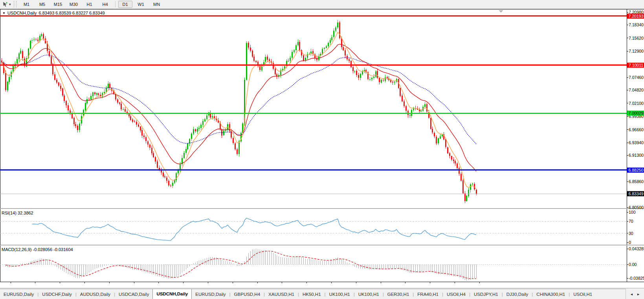 Image resolution: width=644 pixels, height=299 pixels. What do you see at coordinates (636, 16) in the screenshot?
I see `price-level-label: 7.20193` at bounding box center [636, 16].